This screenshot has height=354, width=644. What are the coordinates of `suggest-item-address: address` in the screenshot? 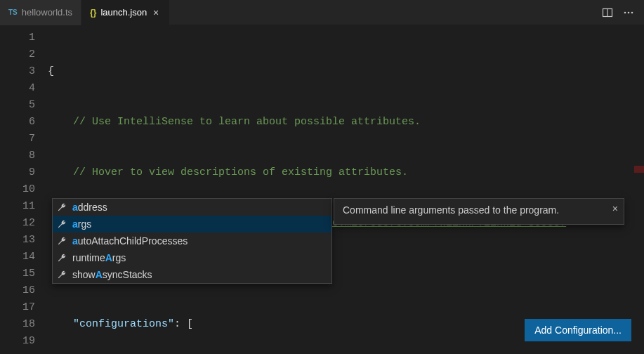 It's located at (192, 207).